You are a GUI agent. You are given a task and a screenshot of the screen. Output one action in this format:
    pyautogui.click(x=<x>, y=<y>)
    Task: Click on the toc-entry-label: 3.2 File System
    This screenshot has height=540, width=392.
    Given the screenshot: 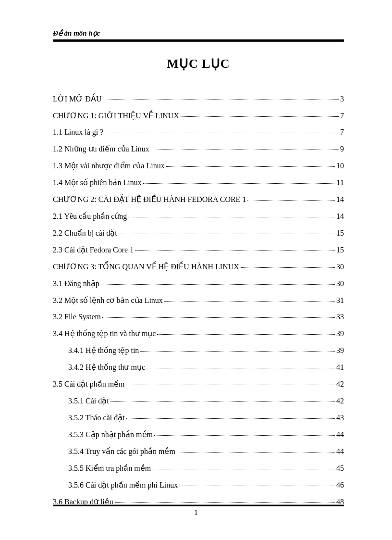 What is the action you would take?
    pyautogui.click(x=77, y=317)
    